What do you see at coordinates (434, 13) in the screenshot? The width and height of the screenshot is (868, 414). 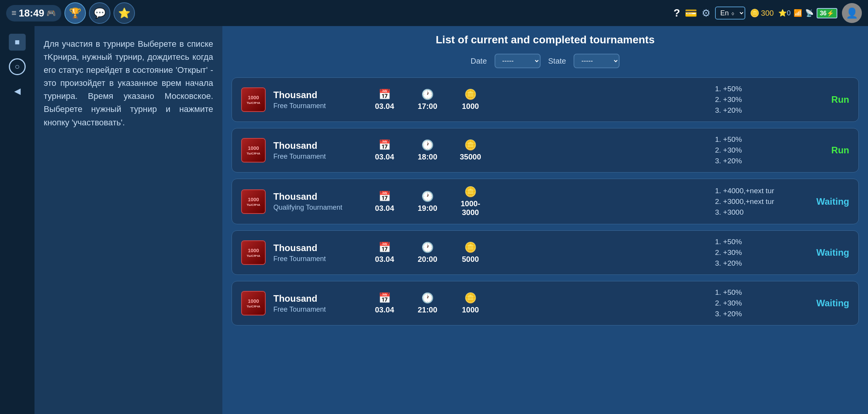 I see `topbar: ≡ 18:49 🎮 🏆 💬 ⭐ ? 💳 ⚙ En ⬨ Ru 🪙 300 ⭐0 📶…` at bounding box center [434, 13].